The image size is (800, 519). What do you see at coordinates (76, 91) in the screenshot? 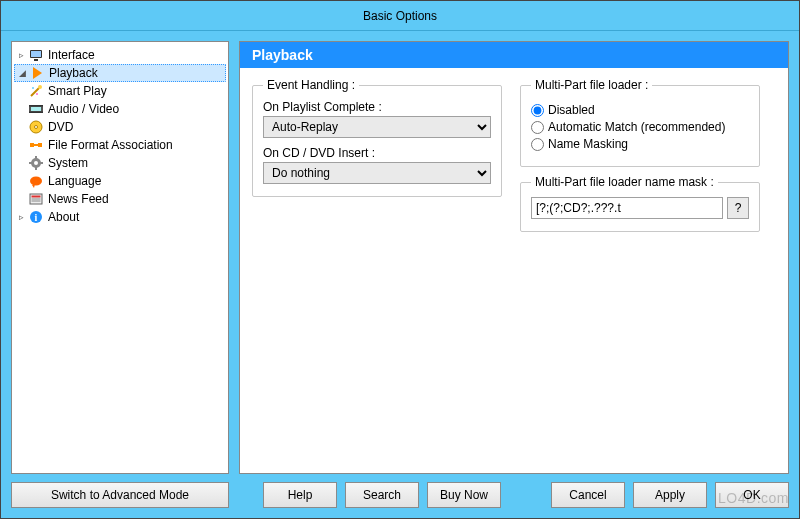
I see `tree-label: Smart Play` at bounding box center [76, 91].